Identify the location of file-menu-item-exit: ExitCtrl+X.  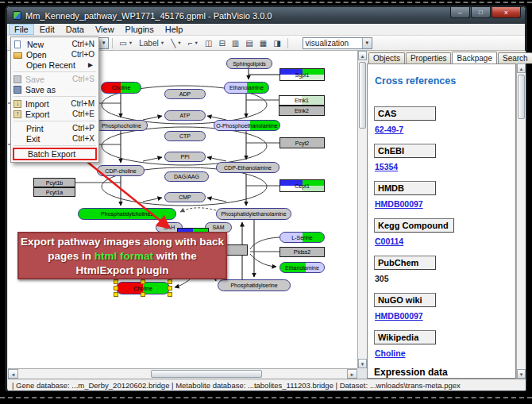
(55, 138).